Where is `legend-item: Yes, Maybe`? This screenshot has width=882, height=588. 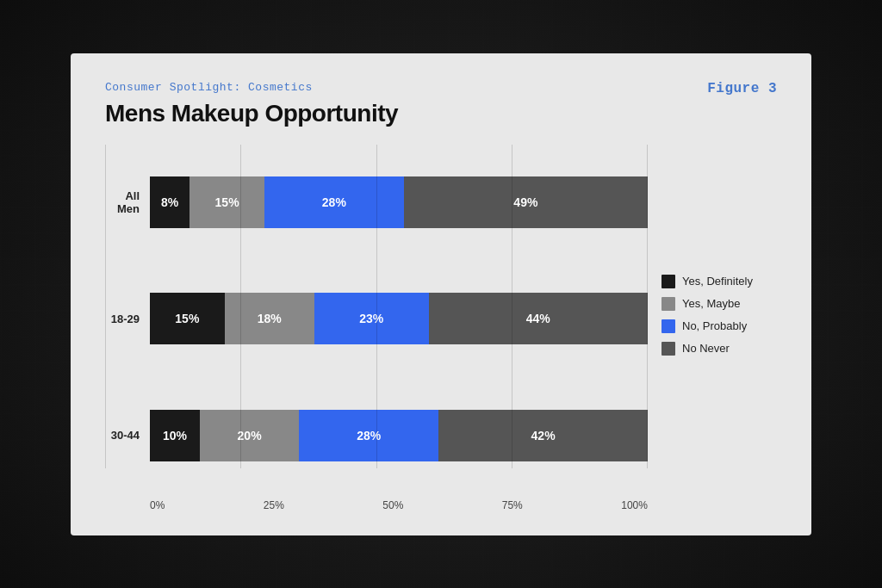
legend-item: Yes, Maybe is located at coordinates (719, 304).